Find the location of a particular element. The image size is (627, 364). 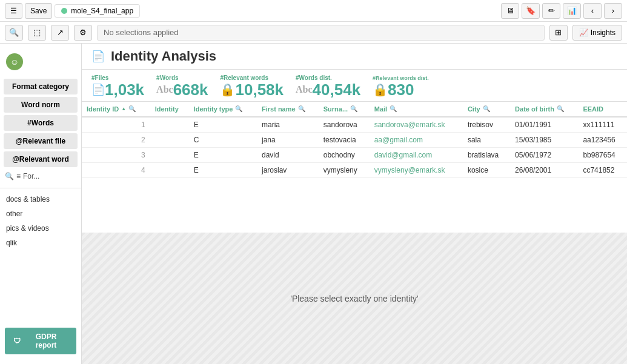

cell-firstname: jaroslav is located at coordinates (288, 170).